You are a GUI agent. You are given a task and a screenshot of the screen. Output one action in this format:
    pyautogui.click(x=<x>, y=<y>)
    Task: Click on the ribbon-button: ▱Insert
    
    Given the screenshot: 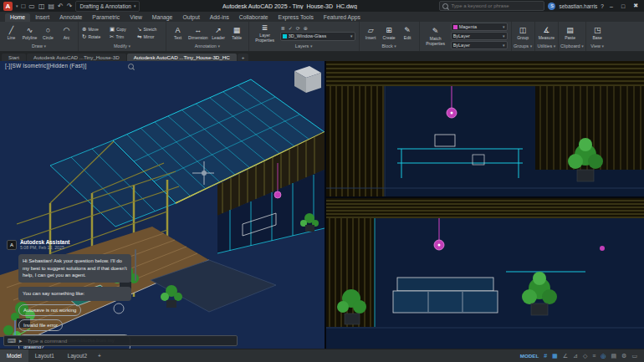 What is the action you would take?
    pyautogui.click(x=371, y=33)
    